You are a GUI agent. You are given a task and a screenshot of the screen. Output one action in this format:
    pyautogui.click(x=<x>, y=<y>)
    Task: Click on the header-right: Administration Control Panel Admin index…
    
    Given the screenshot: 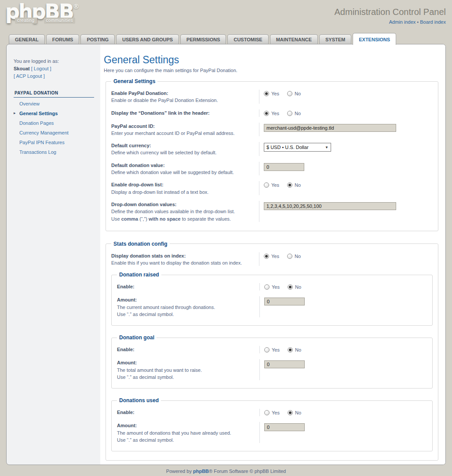 What is the action you would take?
    pyautogui.click(x=390, y=16)
    